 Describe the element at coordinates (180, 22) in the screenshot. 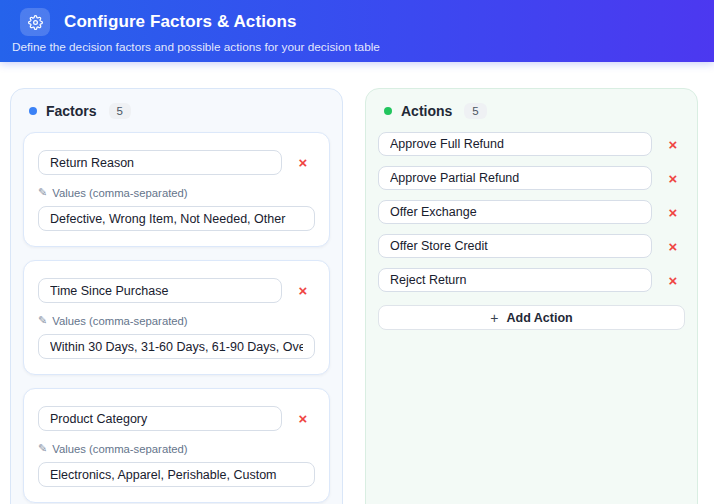

I see `page-title: Configure Factors & Actions` at that location.